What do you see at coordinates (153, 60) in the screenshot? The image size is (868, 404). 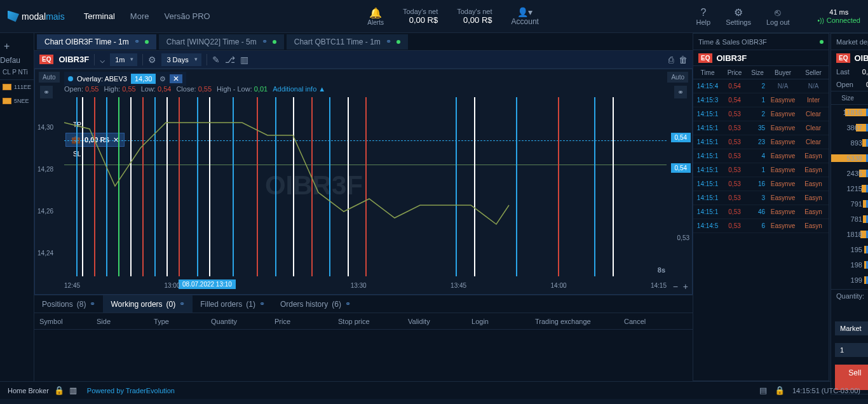 I see `settings-icon: ⚙` at bounding box center [153, 60].